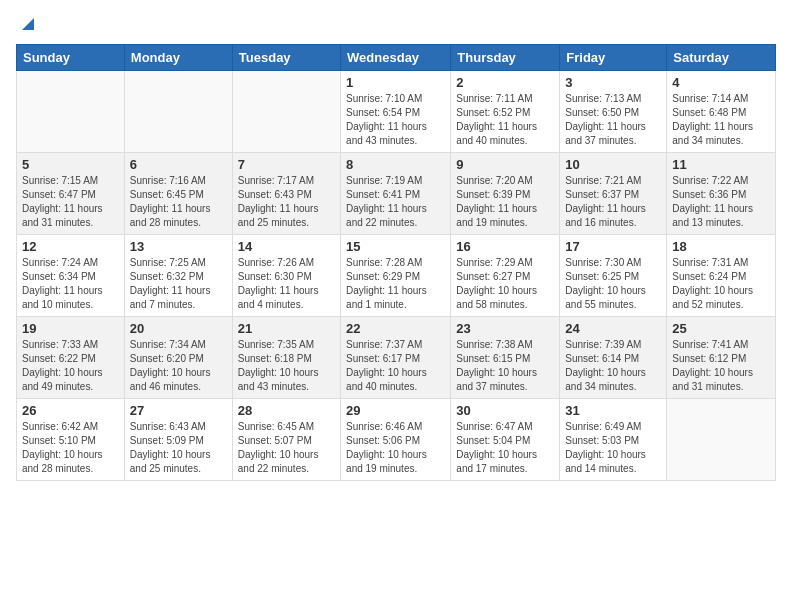  I want to click on calendar-cell: 17Sunrise: 7:30 AM Sunset: 6:25 PM Dayli…, so click(614, 276).